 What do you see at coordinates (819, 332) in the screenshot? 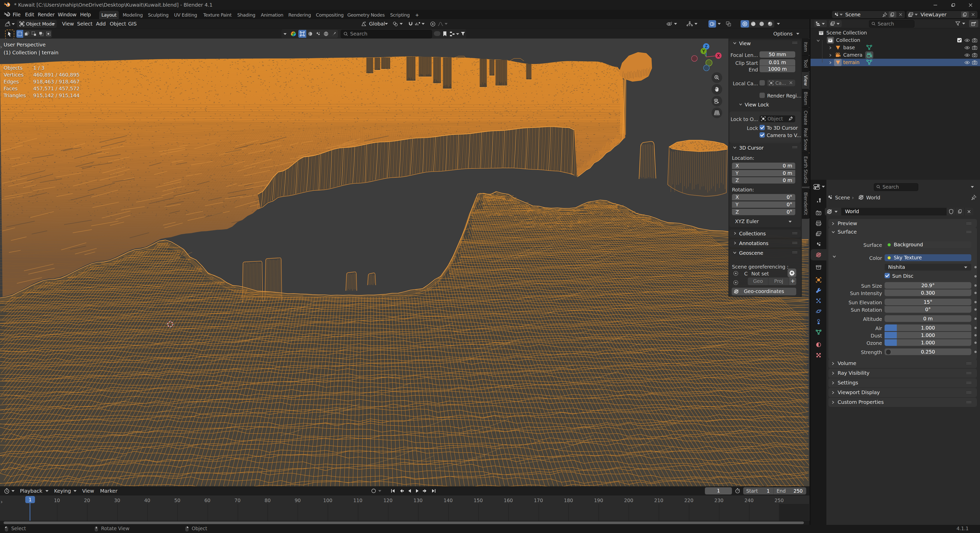
I see `properties-tab-data` at bounding box center [819, 332].